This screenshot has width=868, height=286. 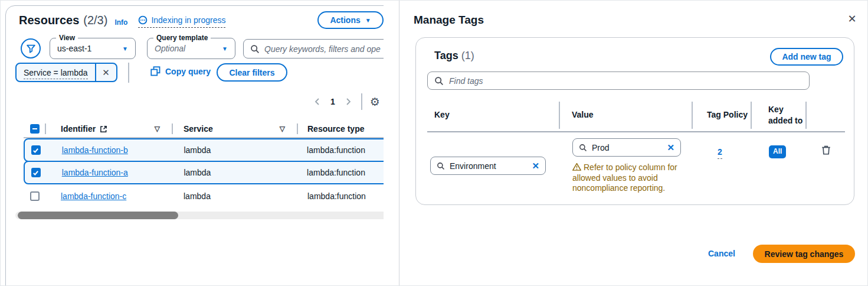 I want to click on tag-row: ✕ ✕ Refer to policy column f, so click(x=636, y=163).